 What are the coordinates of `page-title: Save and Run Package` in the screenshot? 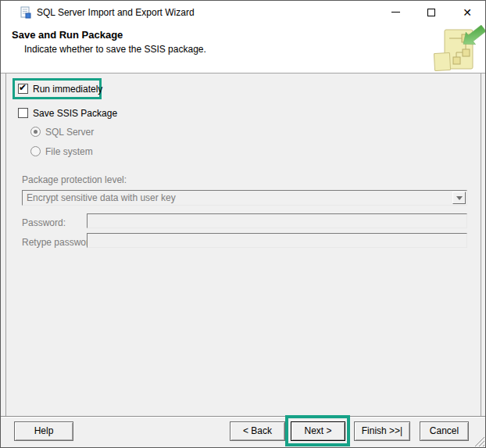 It's located at (67, 34).